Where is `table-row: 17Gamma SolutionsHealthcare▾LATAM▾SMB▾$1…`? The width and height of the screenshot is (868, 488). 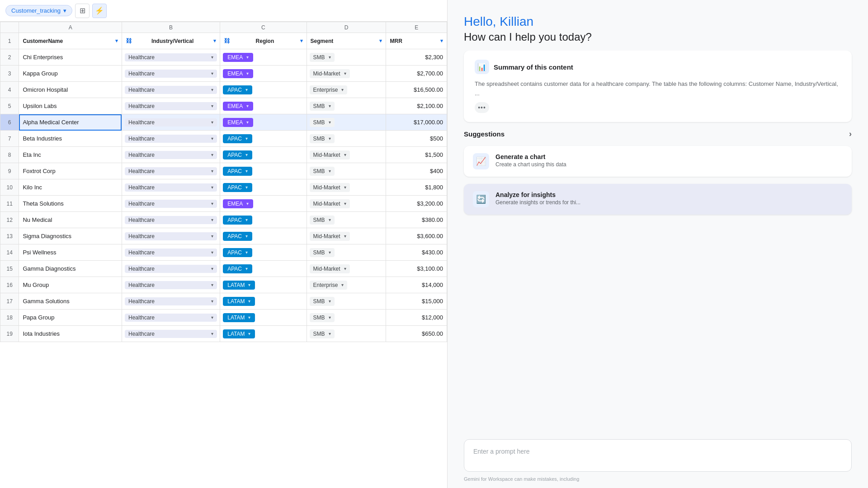 table-row: 17Gamma SolutionsHealthcare▾LATAM▾SMB▾$1… is located at coordinates (224, 301).